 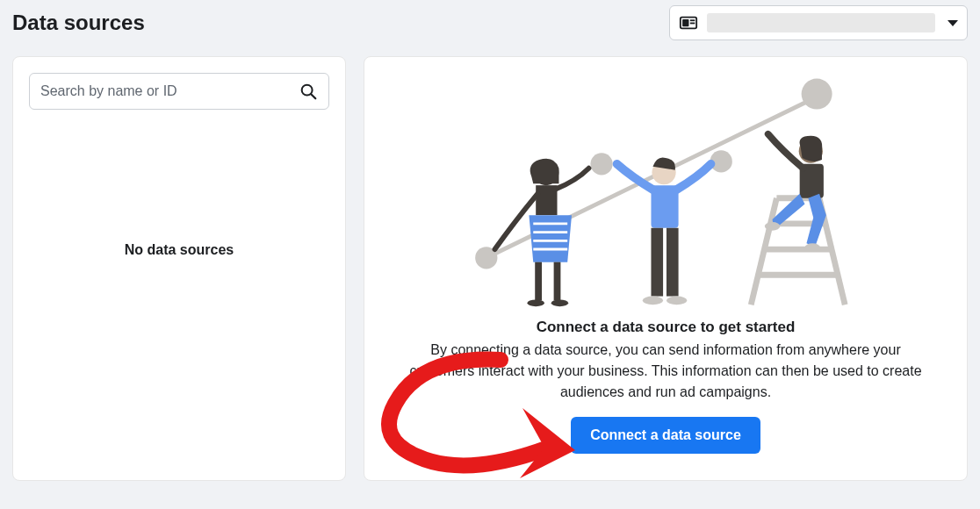 What do you see at coordinates (169, 91) in the screenshot?
I see `search-input` at bounding box center [169, 91].